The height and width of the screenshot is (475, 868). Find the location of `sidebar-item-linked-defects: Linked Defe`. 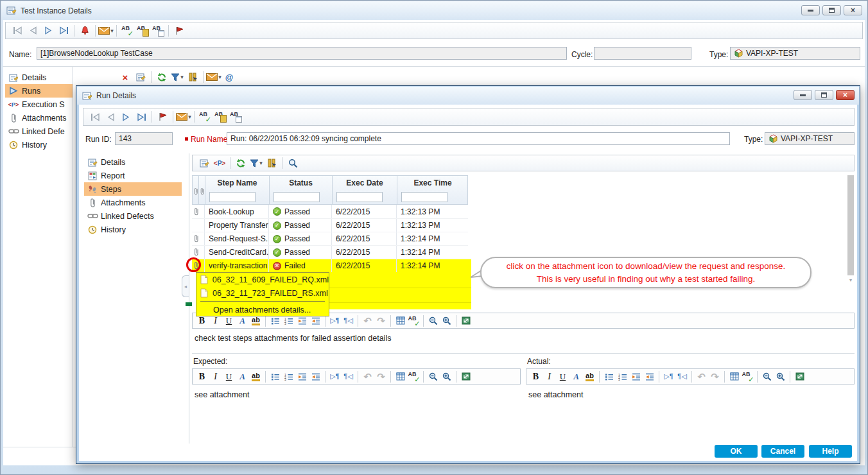

sidebar-item-linked-defects: Linked Defe is located at coordinates (39, 131).